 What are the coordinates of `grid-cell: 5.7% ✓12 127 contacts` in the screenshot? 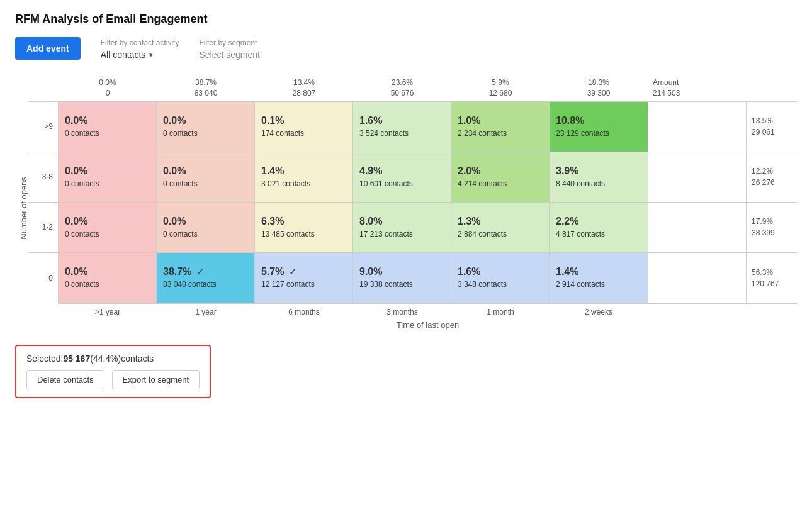 It's located at (304, 278).